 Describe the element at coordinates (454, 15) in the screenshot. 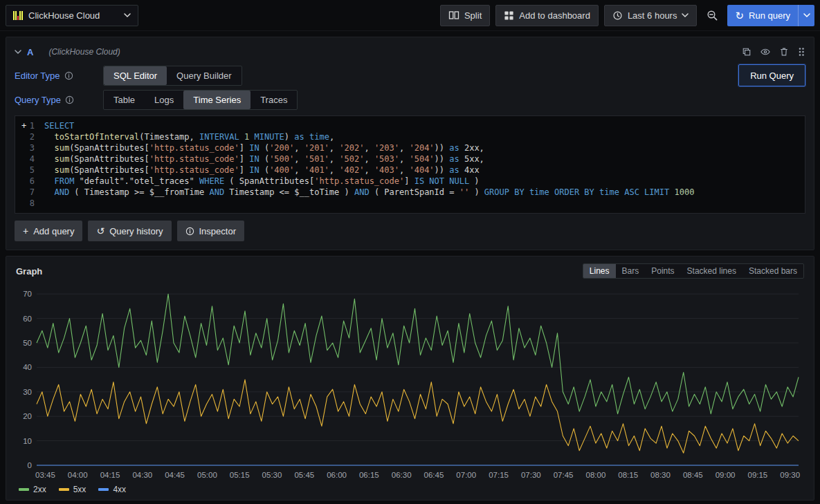

I see `split-icon` at that location.